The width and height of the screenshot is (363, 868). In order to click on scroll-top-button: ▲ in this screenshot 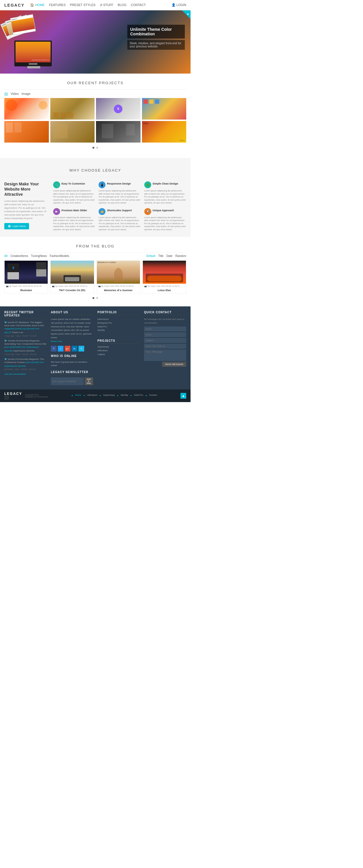, I will do `click(183, 396)`.